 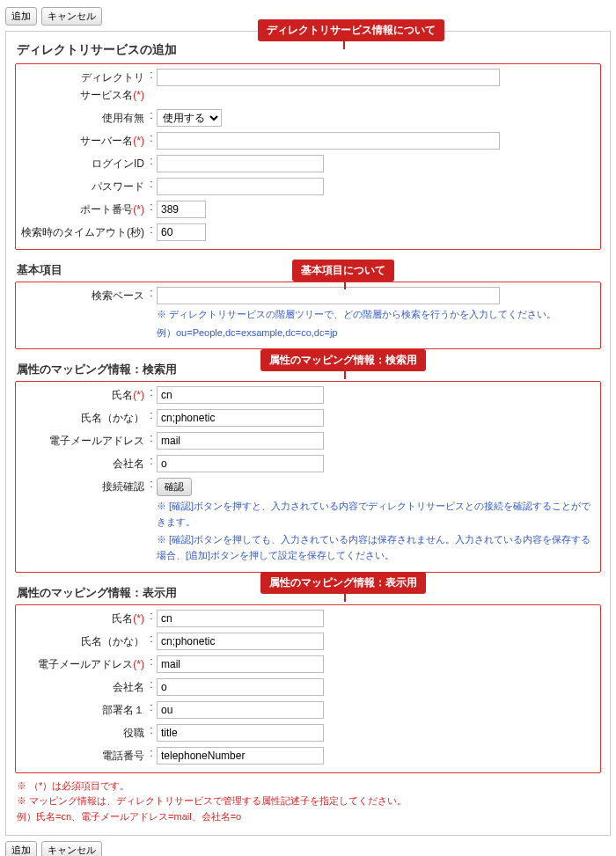 I want to click on s4-dept-input, so click(x=240, y=710).